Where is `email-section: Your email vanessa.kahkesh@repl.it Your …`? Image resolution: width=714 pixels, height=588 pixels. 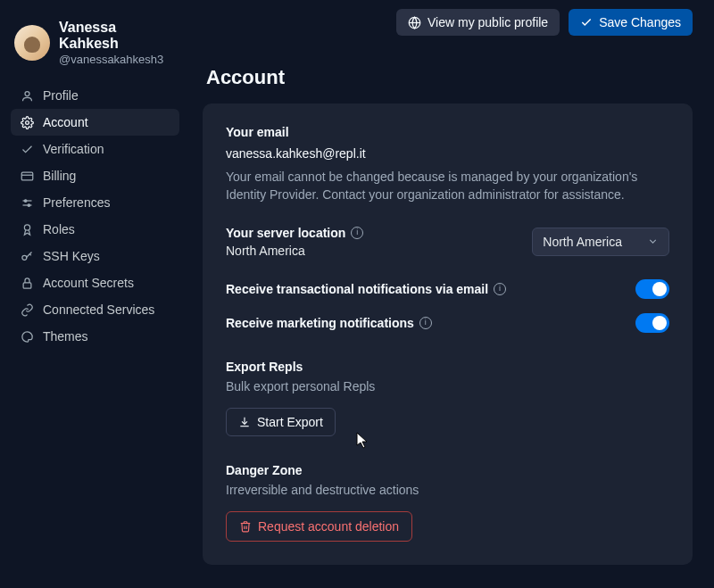 email-section: Your email vanessa.kahkesh@repl.it Your … is located at coordinates (448, 164).